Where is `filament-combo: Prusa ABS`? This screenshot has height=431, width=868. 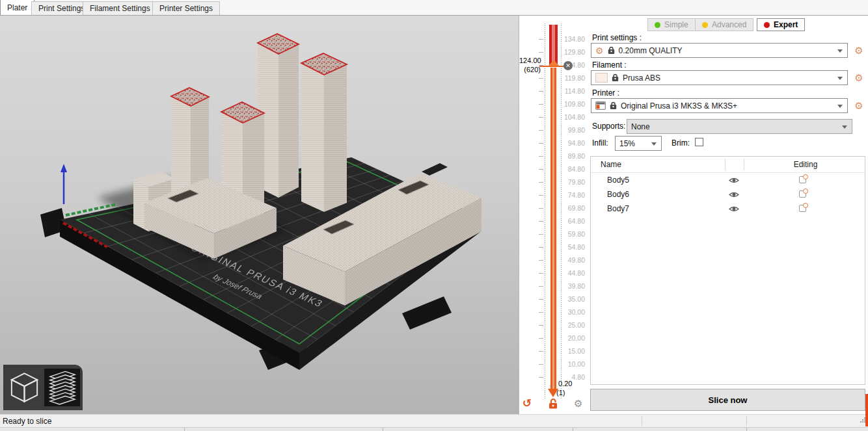
filament-combo: Prusa ABS is located at coordinates (720, 78).